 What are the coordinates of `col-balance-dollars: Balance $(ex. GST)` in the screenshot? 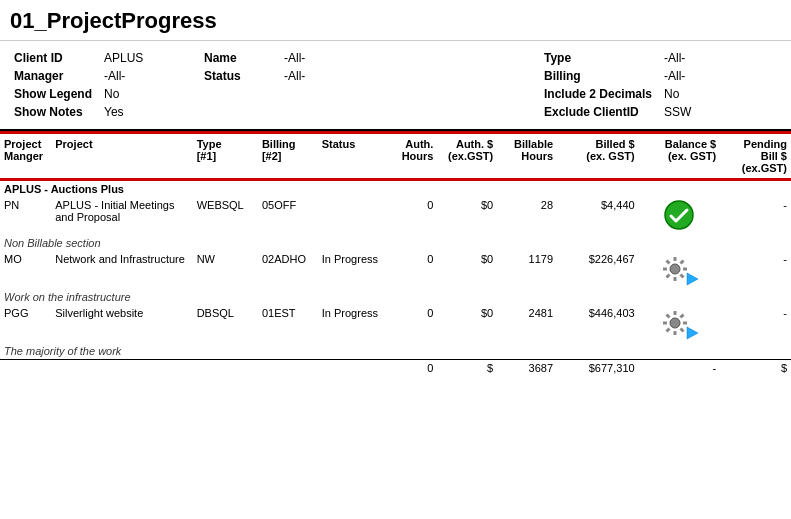 It's located at (680, 156).